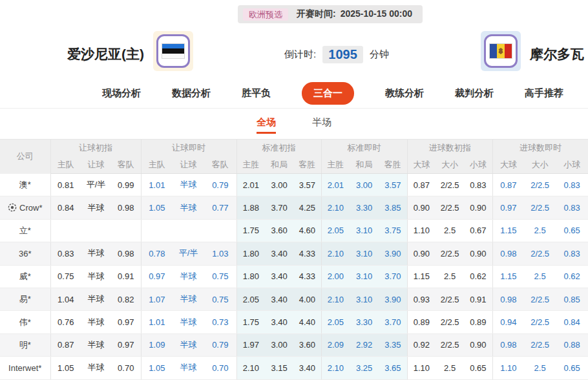  I want to click on odds-cell: 0.97, so click(508, 208).